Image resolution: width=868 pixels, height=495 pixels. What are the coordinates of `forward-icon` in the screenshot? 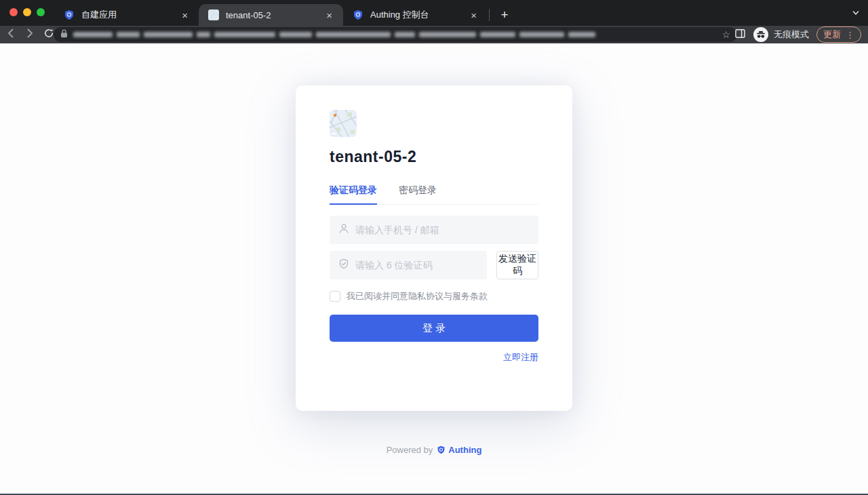 It's located at (30, 35).